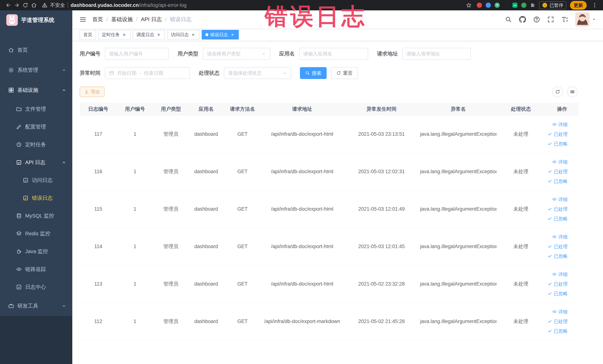  I want to click on breadcrumb-item: 首页, so click(98, 20).